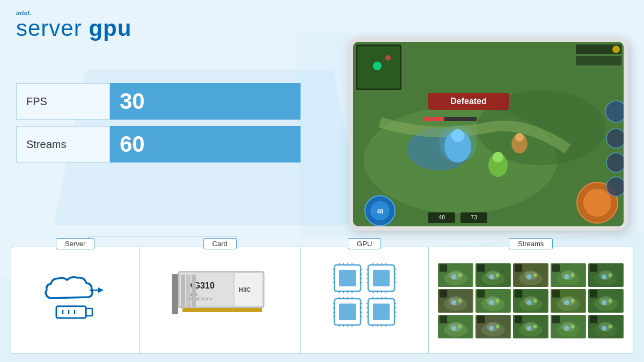 This screenshot has width=644, height=362. Describe the element at coordinates (205, 101) in the screenshot. I see `fps-bar: 30` at that location.